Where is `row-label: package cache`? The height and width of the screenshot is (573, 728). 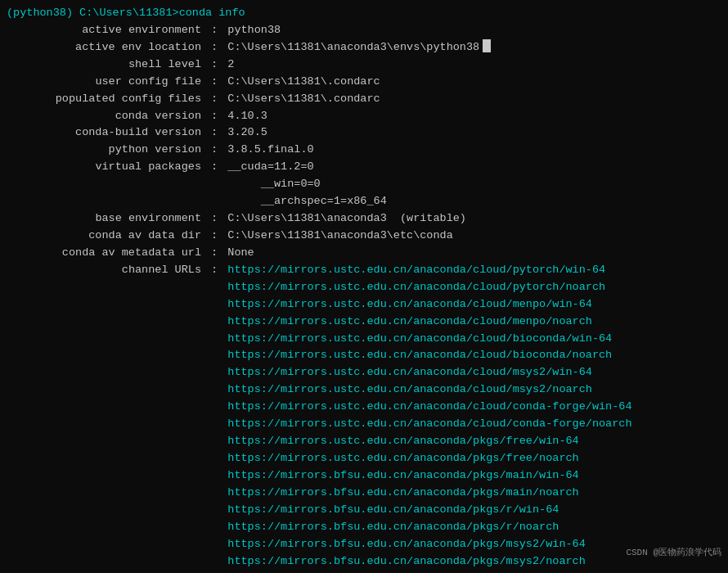 row-label: package cache is located at coordinates (104, 571).